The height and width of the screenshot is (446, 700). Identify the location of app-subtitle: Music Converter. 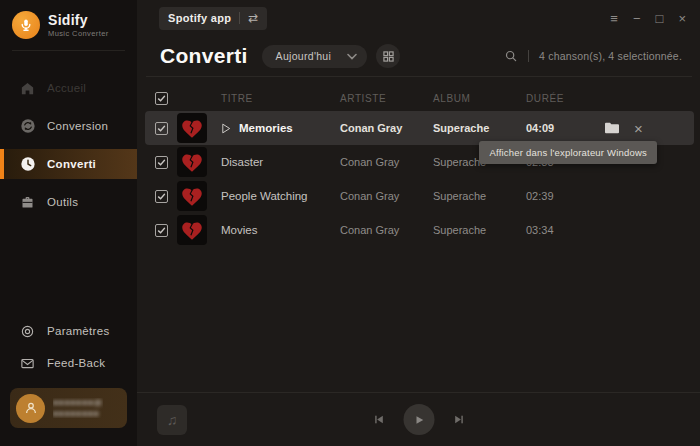
(78, 34).